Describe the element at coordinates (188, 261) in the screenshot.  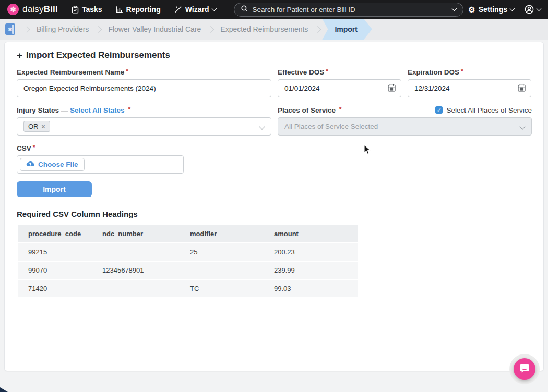
I see `csv-headings-table: procedure_code ndc_number modifier amoun…` at that location.